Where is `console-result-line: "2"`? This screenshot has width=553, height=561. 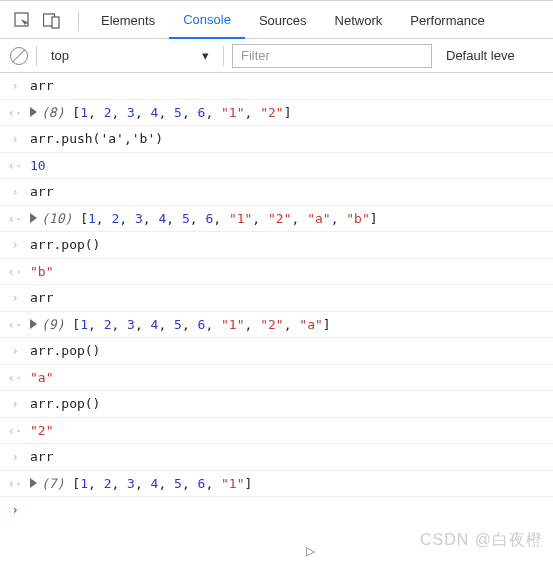 console-result-line: "2" is located at coordinates (292, 431).